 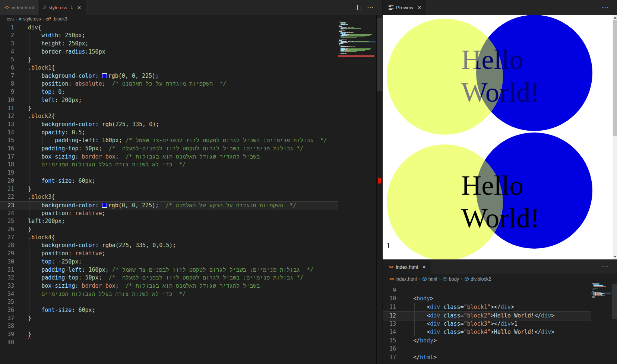 I want to click on line-number: 14, so click(x=389, y=332).